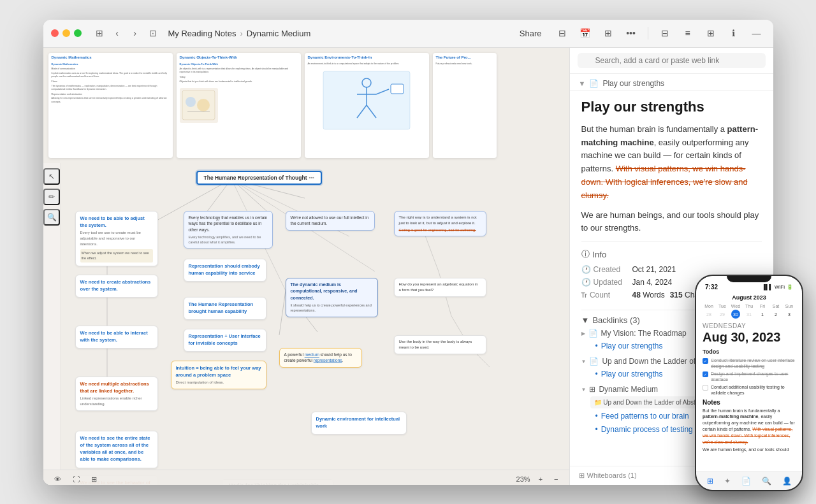 This screenshot has height=504, width=816. Describe the element at coordinates (530, 33) in the screenshot. I see `share-button: Share` at that location.